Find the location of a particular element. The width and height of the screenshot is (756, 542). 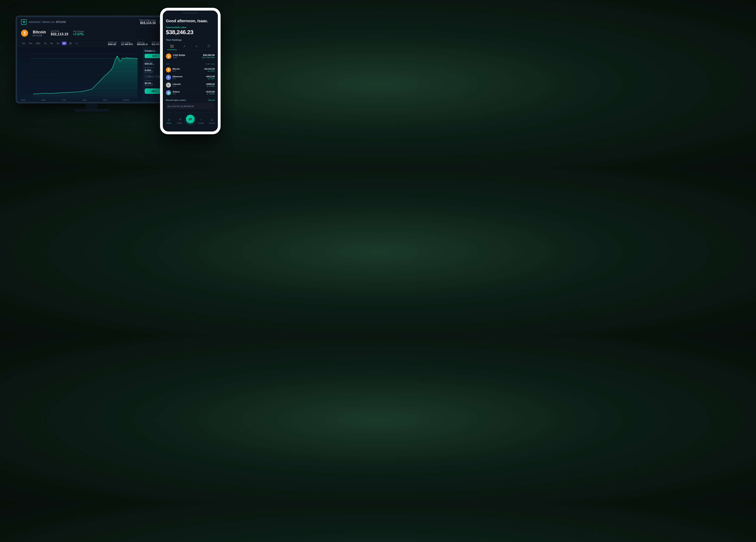

btc-info: Bitcoin BTC is located at coordinates (188, 70).